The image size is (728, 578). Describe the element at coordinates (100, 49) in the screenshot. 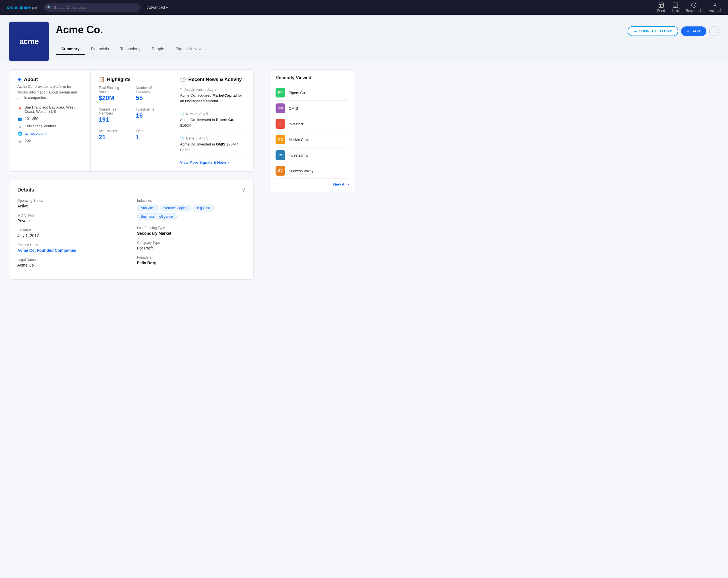

I see `tab-financials: Financials` at that location.